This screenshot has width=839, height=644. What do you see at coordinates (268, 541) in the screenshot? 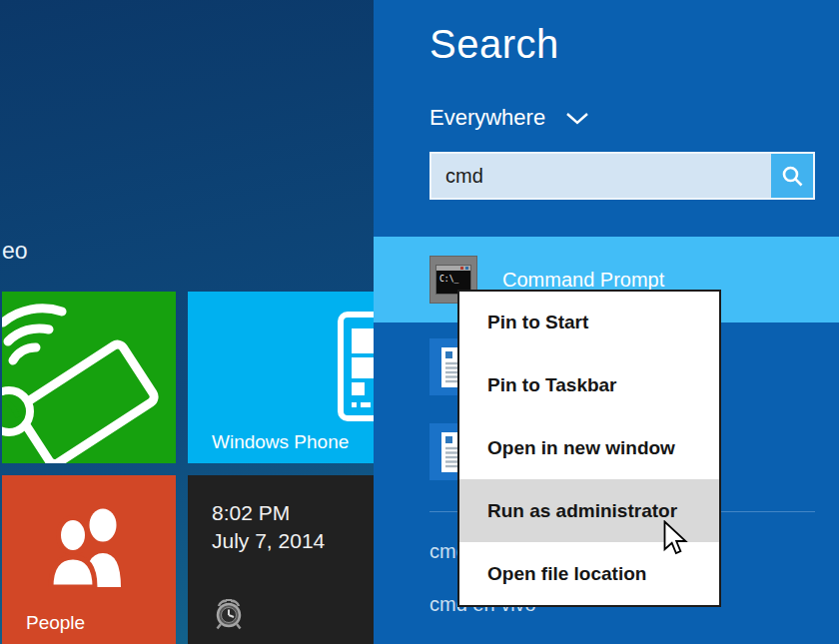
I see `clock-date: July 7, 2014` at bounding box center [268, 541].